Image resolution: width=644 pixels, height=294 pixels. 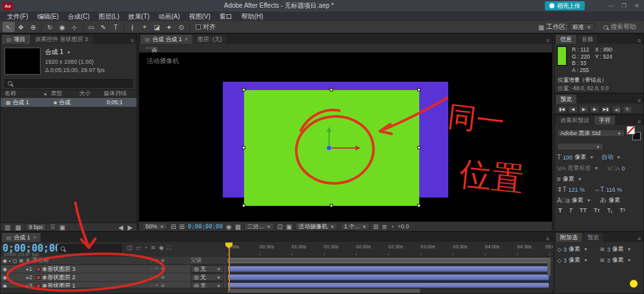 What do you see at coordinates (166, 39) in the screenshot?
I see `tab-composition: ▤ 合成 合成 1 ×` at bounding box center [166, 39].